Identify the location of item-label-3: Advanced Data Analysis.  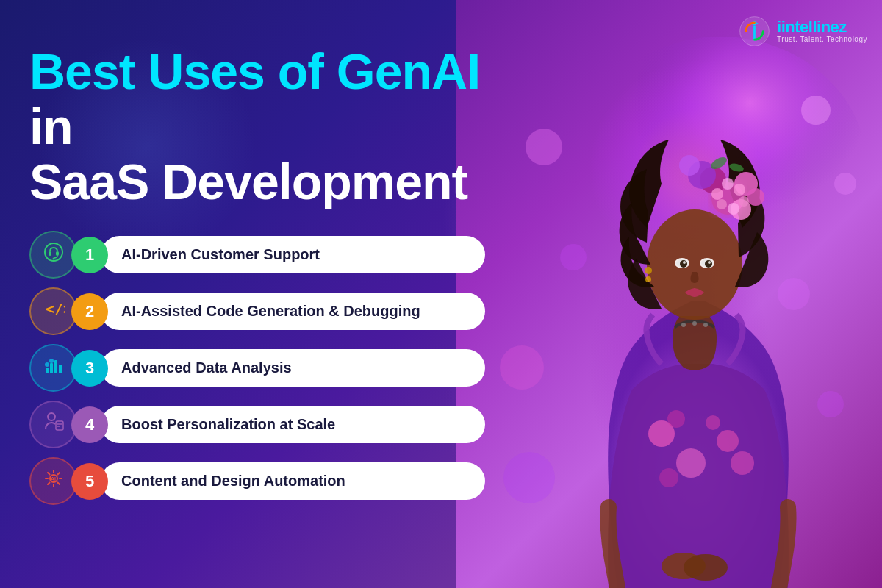
(293, 368).